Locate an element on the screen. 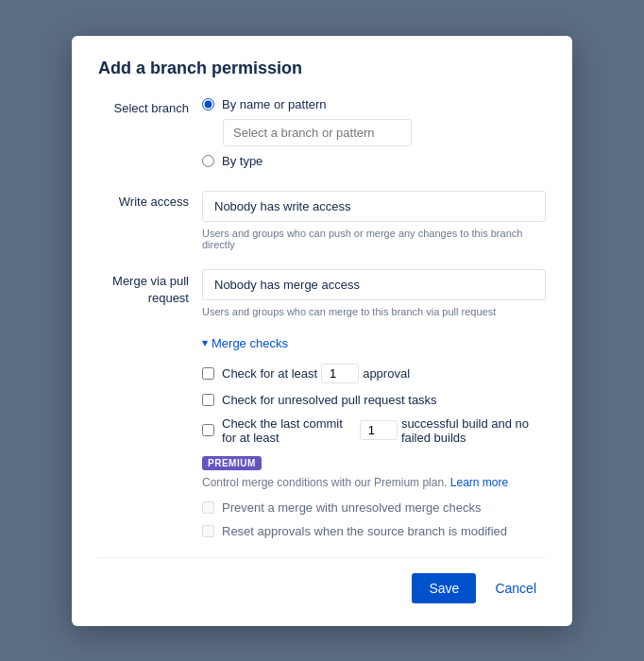  premium-check1-label: Prevent a merge with unresolved merge ch… is located at coordinates (351, 508).